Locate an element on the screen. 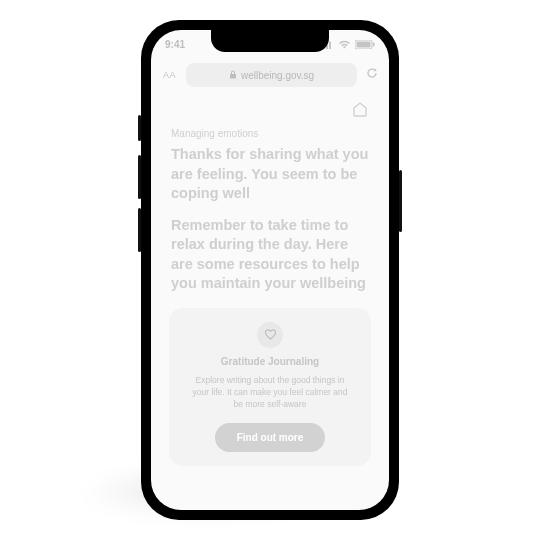  card-title: Gratitude Journaling is located at coordinates (270, 362).